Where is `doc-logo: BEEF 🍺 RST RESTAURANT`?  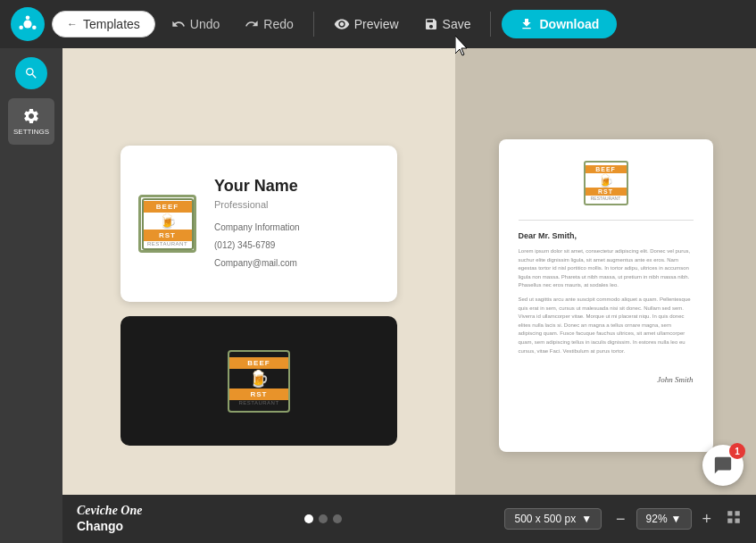
doc-logo: BEEF 🍺 RST RESTAURANT is located at coordinates (606, 183).